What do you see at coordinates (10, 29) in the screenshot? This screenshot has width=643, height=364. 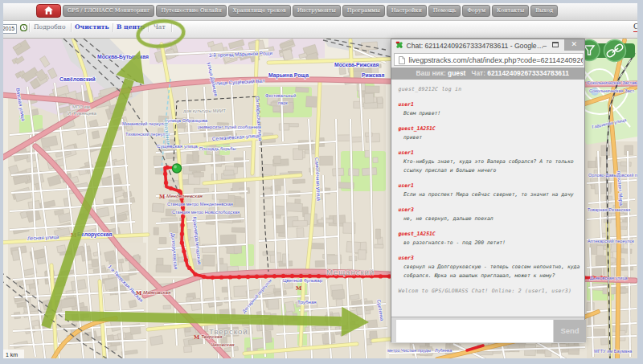 I see `date-input: 2015` at bounding box center [10, 29].